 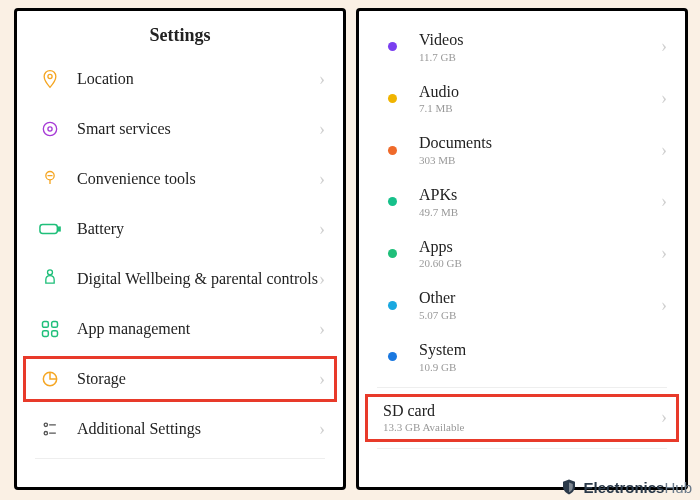 I want to click on sd-name: SD card, so click(x=409, y=410).